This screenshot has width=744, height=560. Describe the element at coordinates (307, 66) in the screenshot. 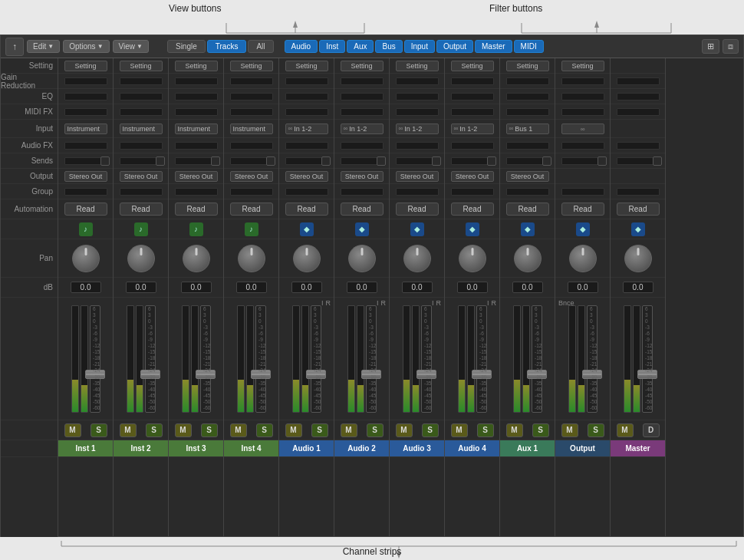

I see `setting-button-audio1: Setting` at that location.